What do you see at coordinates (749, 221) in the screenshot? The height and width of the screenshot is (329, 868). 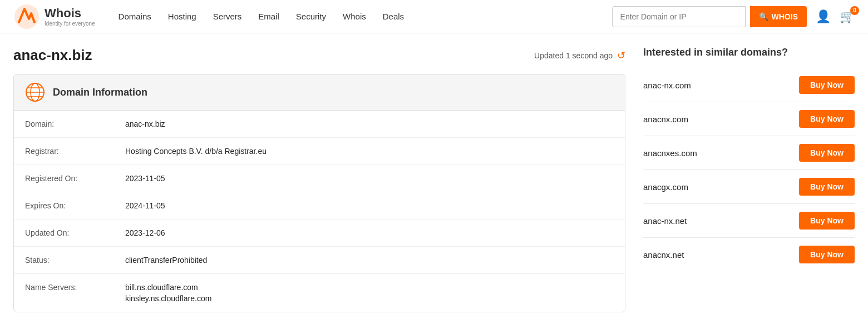 I see `similar-item-4: anac-nx.net Buy Now` at bounding box center [749, 221].